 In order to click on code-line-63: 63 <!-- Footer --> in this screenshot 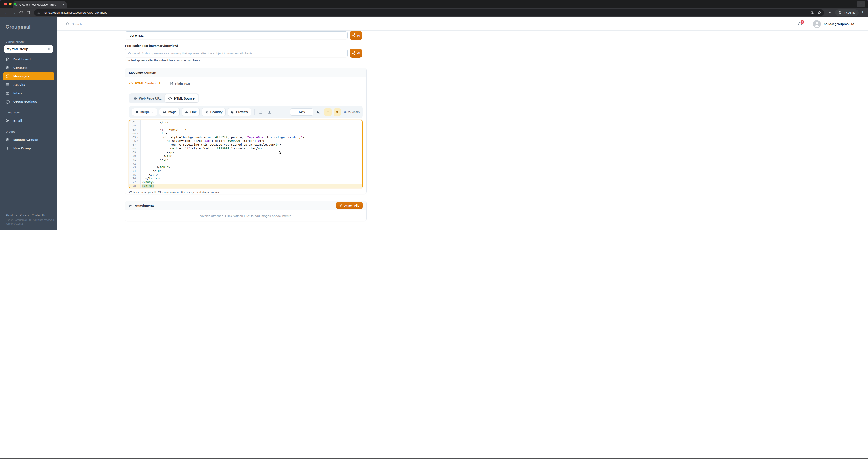, I will do `click(246, 130)`.